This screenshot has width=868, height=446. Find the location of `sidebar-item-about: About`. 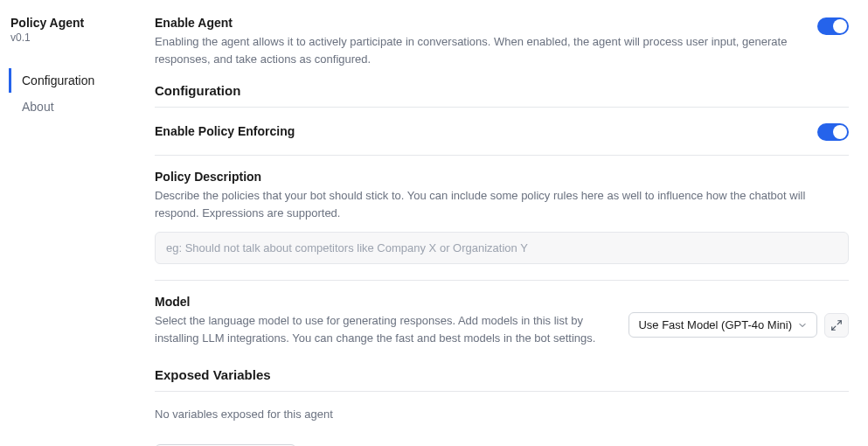

sidebar-item-about: About is located at coordinates (77, 107).